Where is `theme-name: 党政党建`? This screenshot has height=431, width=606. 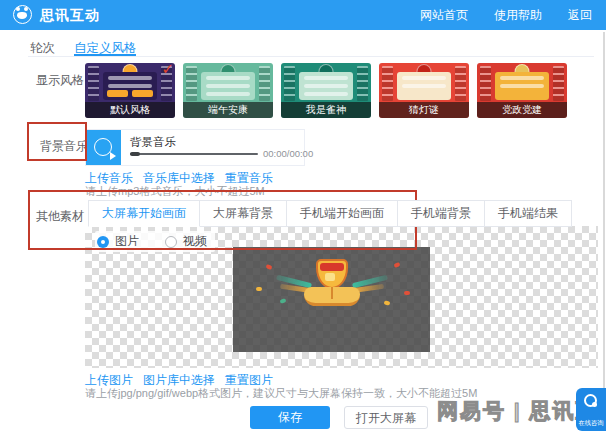 theme-name: 党政党建 is located at coordinates (522, 110).